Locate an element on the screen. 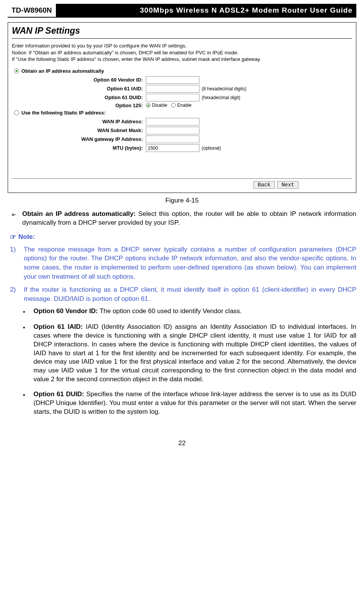 The image size is (364, 614). option-text: Option 61 DUID: Specifies the name of th… is located at coordinates (195, 403).